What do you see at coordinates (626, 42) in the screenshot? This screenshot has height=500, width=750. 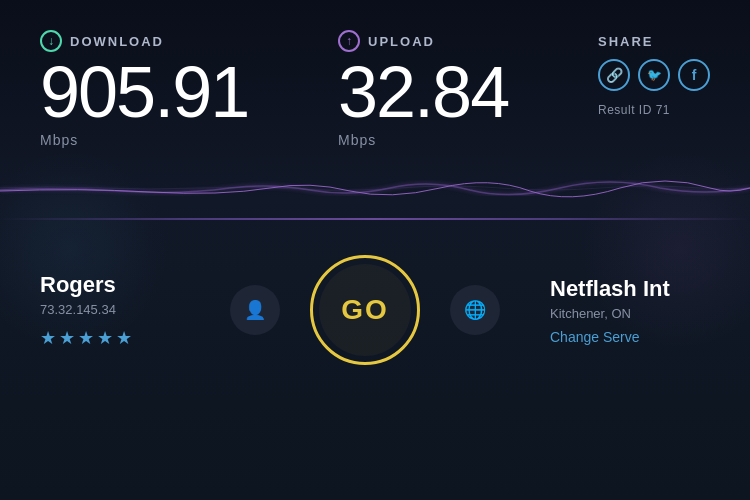 I see `share-label: SHARE` at bounding box center [626, 42].